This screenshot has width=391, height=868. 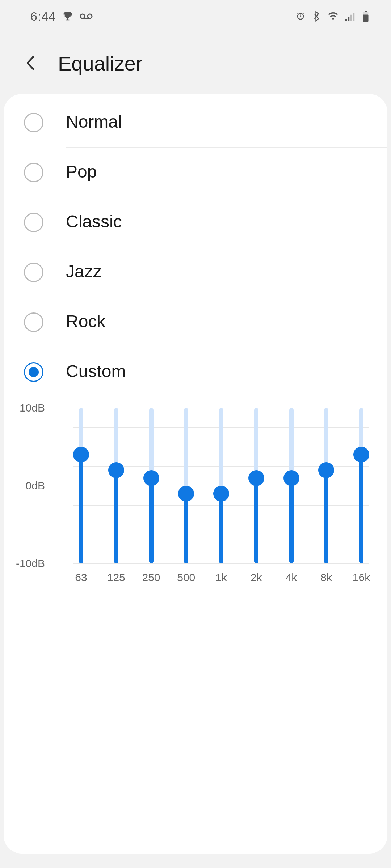 What do you see at coordinates (350, 16) in the screenshot?
I see `signal-icon` at bounding box center [350, 16].